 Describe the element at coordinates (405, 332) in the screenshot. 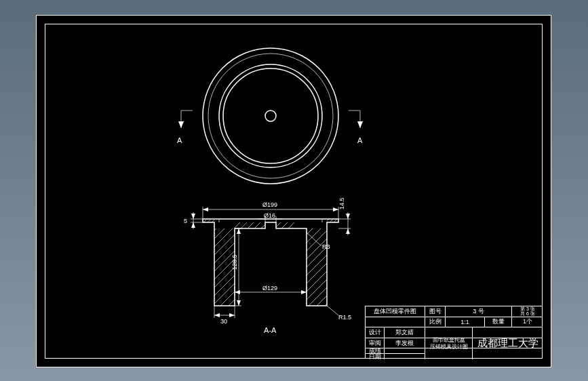

I see `tb-design: 郑文婧` at that location.